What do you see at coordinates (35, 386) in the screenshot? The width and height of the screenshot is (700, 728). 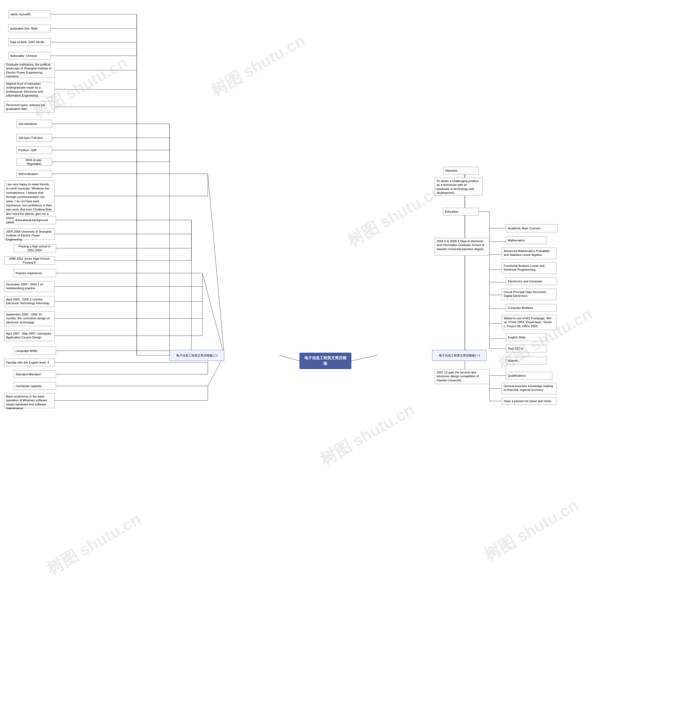 I see `node-computer-label: com#puter capacity` at bounding box center [35, 386].